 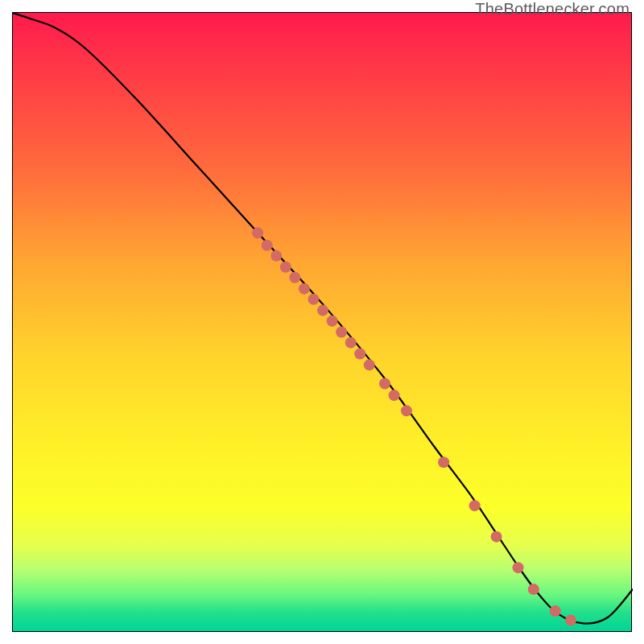 What do you see at coordinates (552, 10) in the screenshot?
I see `attribution-label: TheBottlenecker.com` at bounding box center [552, 10].